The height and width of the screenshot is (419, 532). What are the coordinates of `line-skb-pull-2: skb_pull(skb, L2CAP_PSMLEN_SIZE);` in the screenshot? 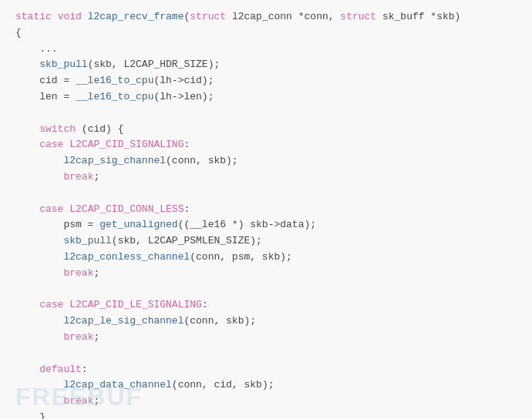 It's located at (266, 242).